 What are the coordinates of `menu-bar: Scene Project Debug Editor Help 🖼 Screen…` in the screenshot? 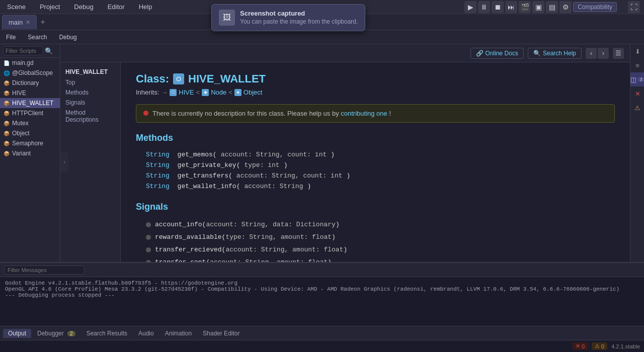 It's located at (322, 7).